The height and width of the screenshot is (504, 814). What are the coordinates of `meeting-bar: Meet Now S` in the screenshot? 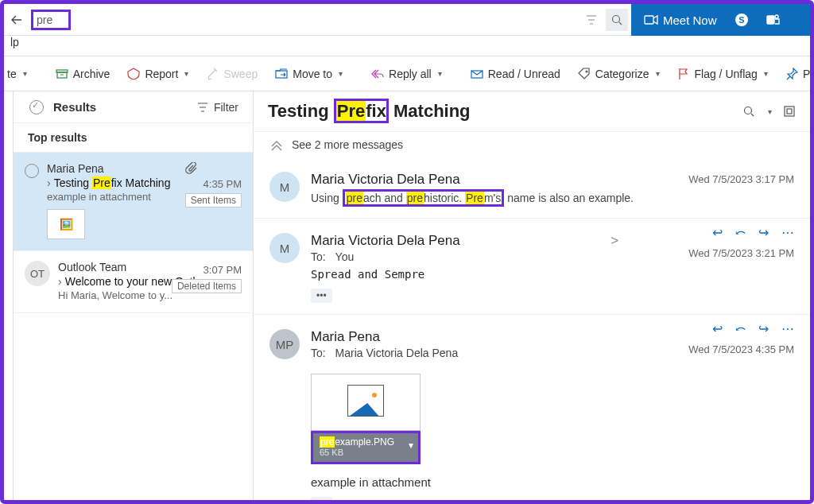 It's located at (720, 20).